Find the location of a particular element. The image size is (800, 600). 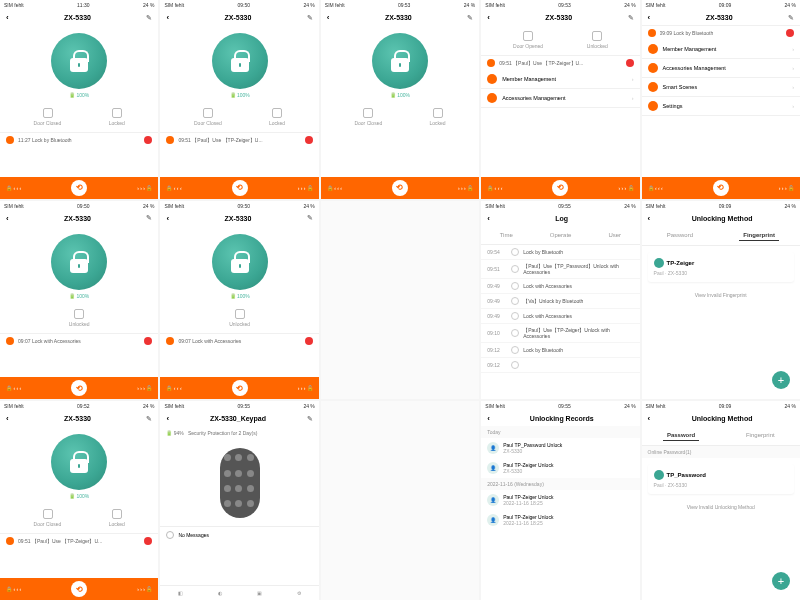

log-entry: 09:12Lock by Bluetooth is located at coordinates (560, 350).